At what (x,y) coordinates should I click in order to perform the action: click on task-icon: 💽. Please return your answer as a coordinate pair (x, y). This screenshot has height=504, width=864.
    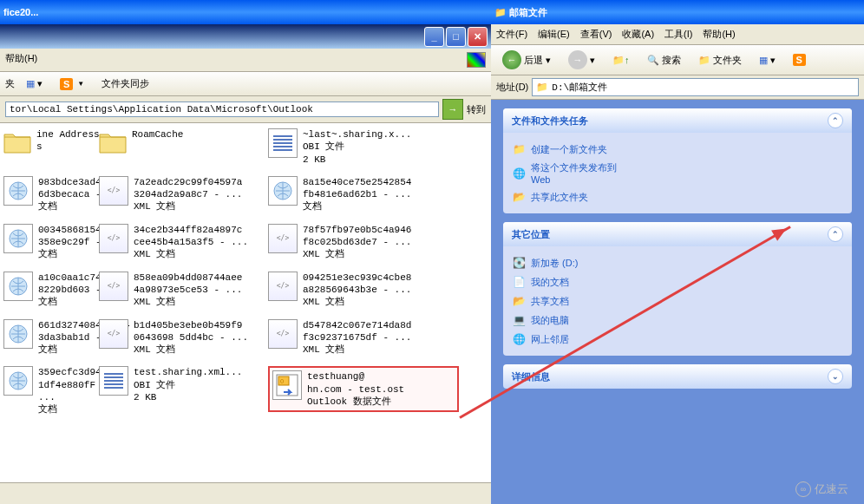
    Looking at the image, I should click on (519, 263).